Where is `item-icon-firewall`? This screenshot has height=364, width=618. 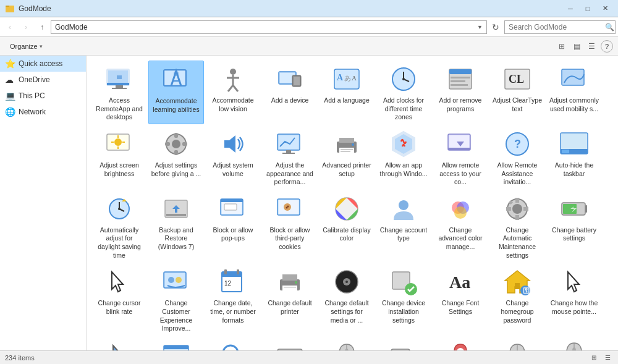 item-icon-firewall is located at coordinates (404, 144).